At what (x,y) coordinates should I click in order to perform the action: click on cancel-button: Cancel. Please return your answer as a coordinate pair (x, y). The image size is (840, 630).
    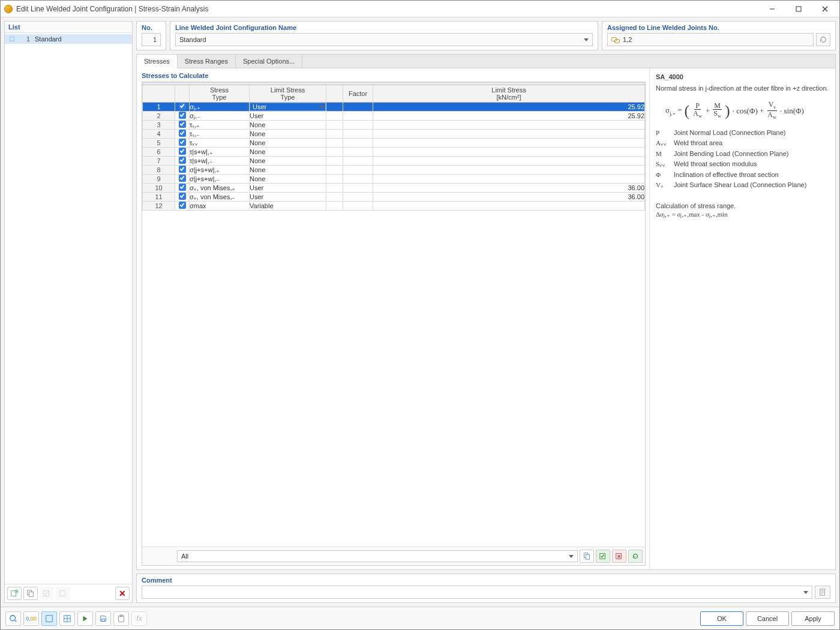
    Looking at the image, I should click on (767, 619).